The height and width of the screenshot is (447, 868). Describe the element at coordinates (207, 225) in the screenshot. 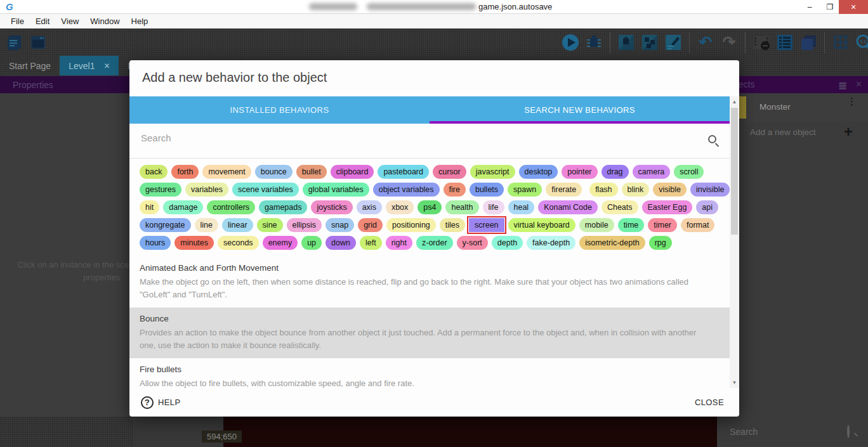

I see `tag-chip-line: line` at that location.